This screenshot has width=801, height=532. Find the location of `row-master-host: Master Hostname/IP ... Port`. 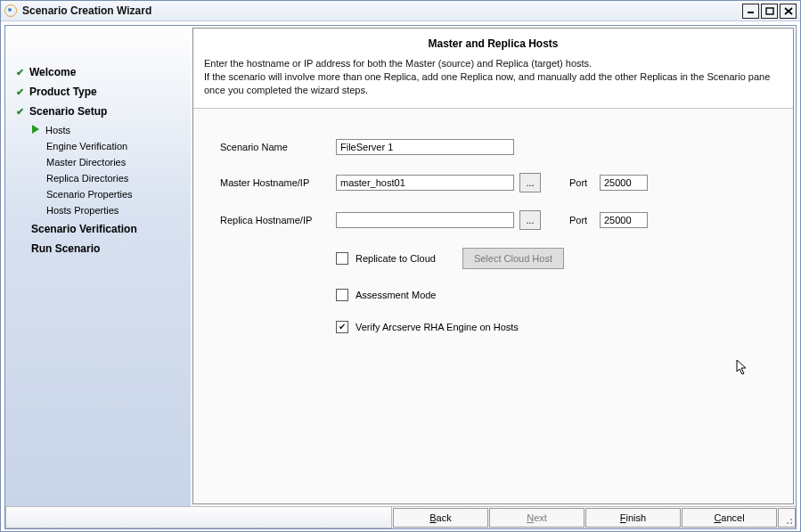

row-master-host: Master Hostname/IP ... Port is located at coordinates (494, 183).